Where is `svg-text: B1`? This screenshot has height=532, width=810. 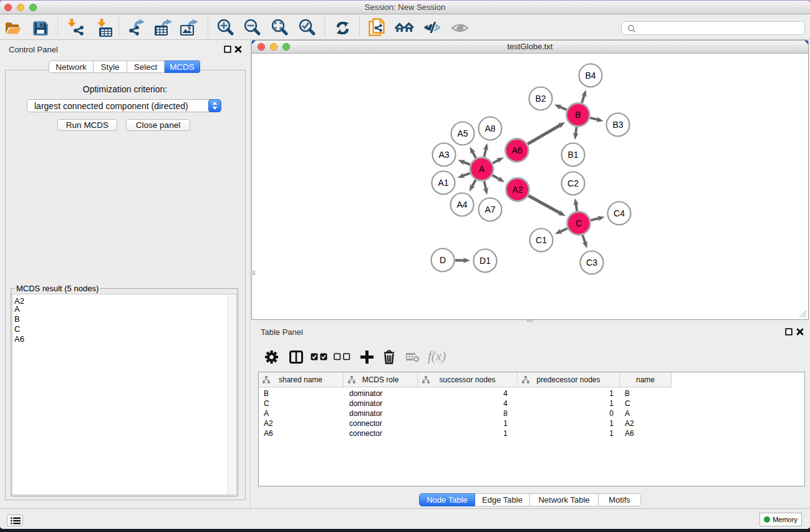
svg-text: B1 is located at coordinates (572, 155).